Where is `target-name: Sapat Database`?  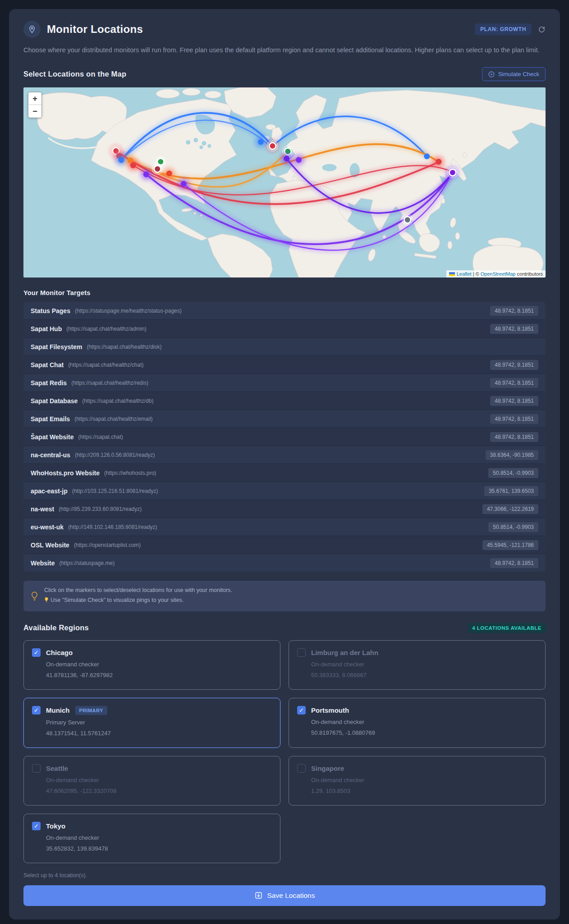
target-name: Sapat Database is located at coordinates (54, 401).